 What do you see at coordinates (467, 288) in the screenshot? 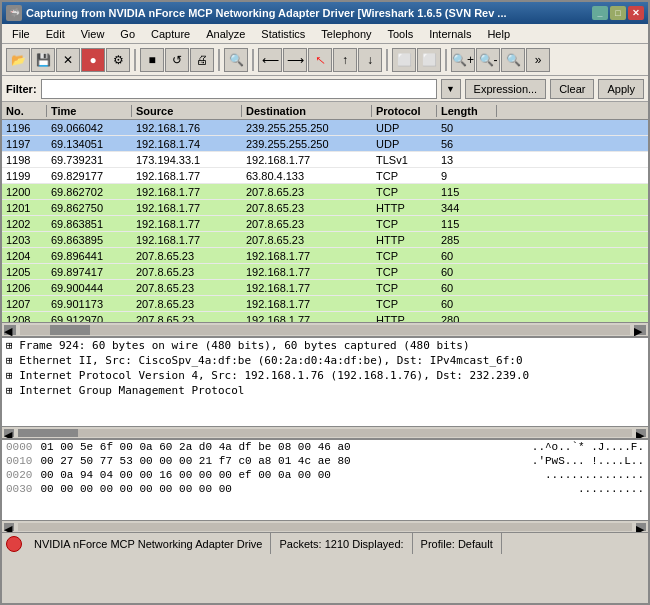
I see `cell-len: 60` at bounding box center [467, 288].